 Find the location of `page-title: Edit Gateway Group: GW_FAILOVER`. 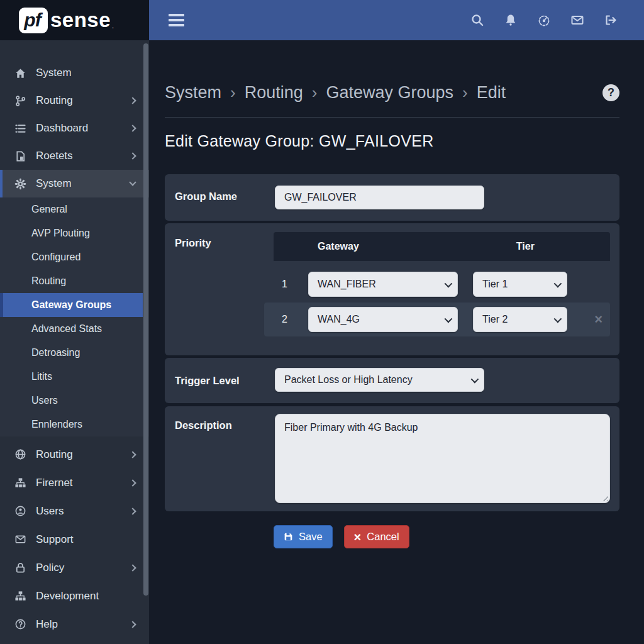

page-title: Edit Gateway Group: GW_FAILOVER is located at coordinates (392, 141).